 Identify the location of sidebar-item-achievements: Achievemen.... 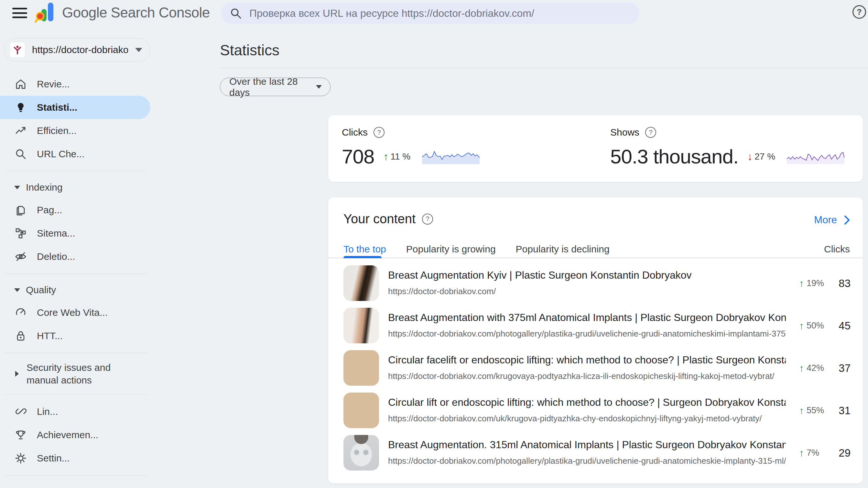
(75, 435).